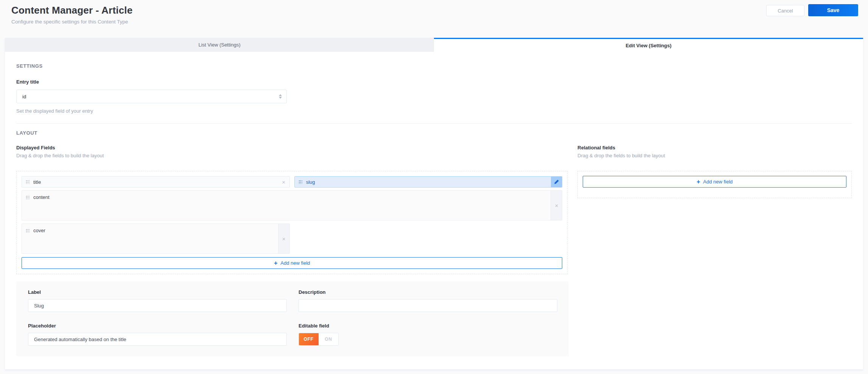 Image resolution: width=868 pixels, height=374 pixels. I want to click on add-new-relational-field-button: + Add new field, so click(714, 182).